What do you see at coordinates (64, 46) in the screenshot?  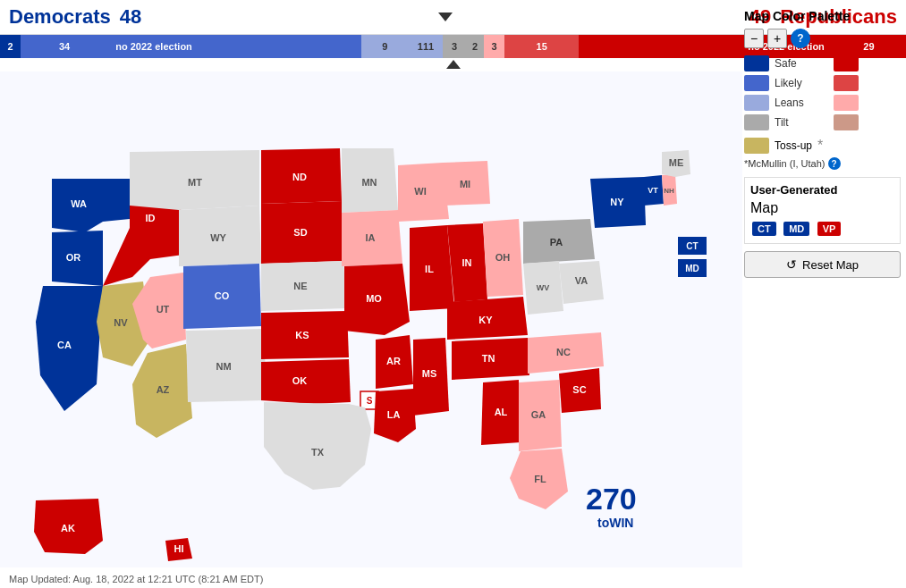 I see `seg-count-34: 34` at bounding box center [64, 46].